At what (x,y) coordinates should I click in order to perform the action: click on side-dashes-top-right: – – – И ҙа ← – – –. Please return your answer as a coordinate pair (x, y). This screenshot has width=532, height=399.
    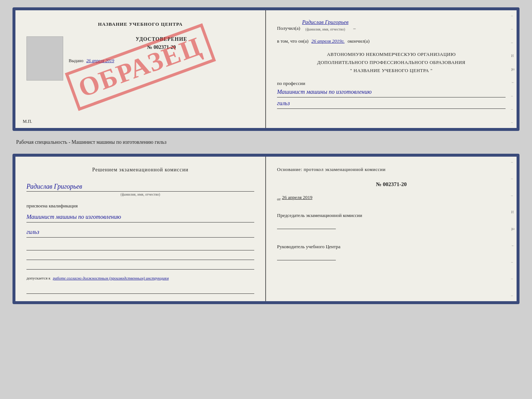
    Looking at the image, I should click on (513, 69).